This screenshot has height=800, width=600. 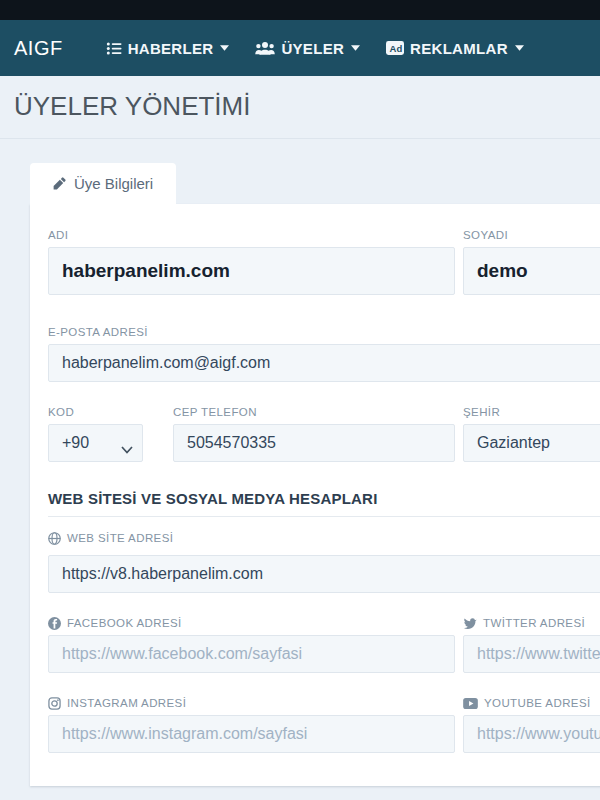 I want to click on instagram-icon, so click(x=54, y=704).